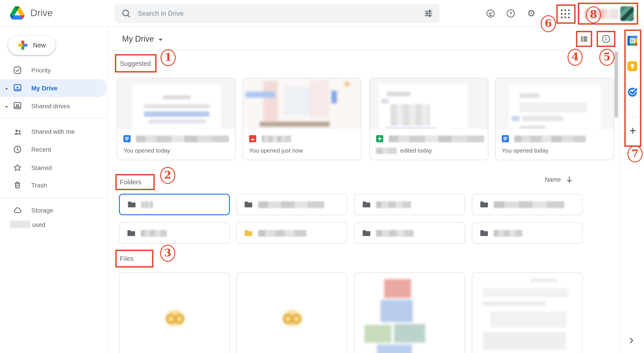 Image resolution: width=644 pixels, height=353 pixels. What do you see at coordinates (42, 168) in the screenshot?
I see `sidebar-item-label: Starred` at bounding box center [42, 168].